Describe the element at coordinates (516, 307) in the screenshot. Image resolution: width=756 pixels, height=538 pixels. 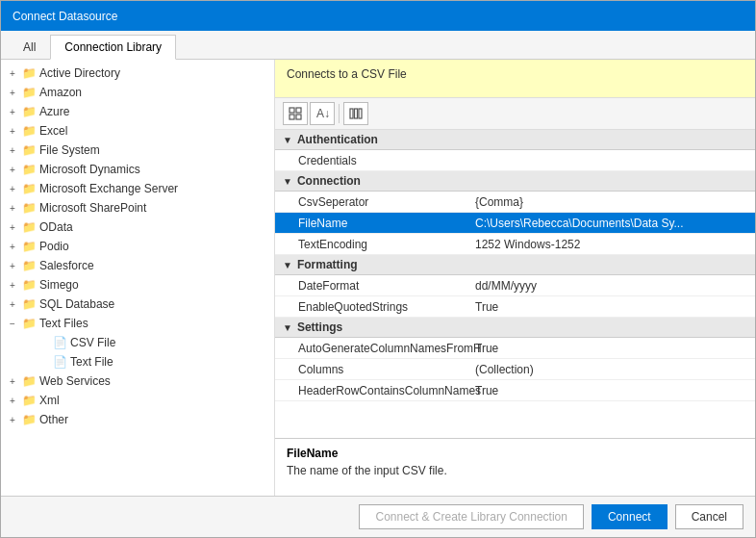
I see `prop-row-enablequotedstrings: EnableQuotedStrings True` at that location.